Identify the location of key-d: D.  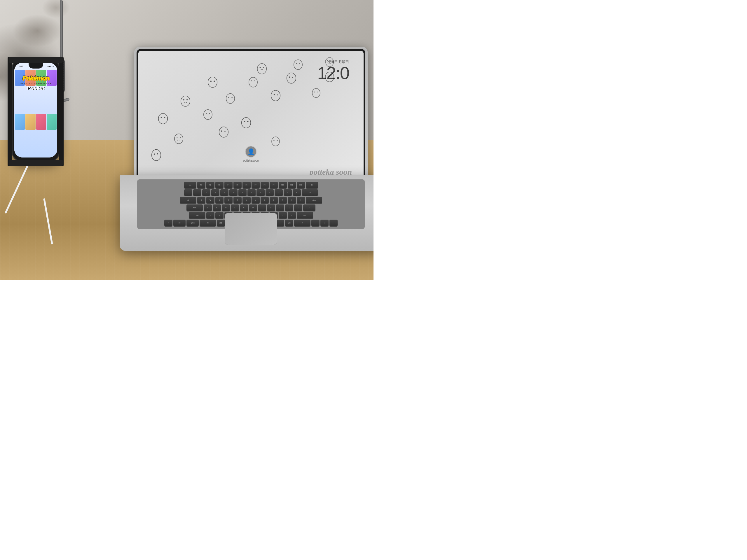
(226, 208).